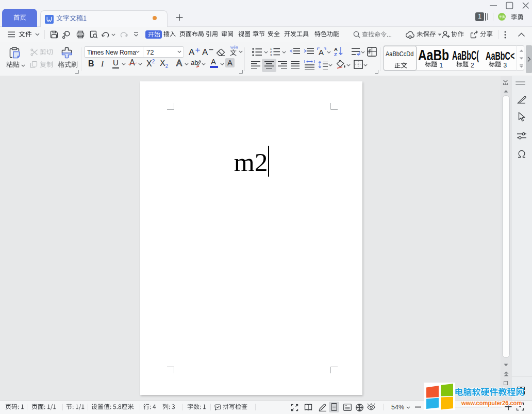 The image size is (532, 414). I want to click on svg-text: Z, so click(336, 54).